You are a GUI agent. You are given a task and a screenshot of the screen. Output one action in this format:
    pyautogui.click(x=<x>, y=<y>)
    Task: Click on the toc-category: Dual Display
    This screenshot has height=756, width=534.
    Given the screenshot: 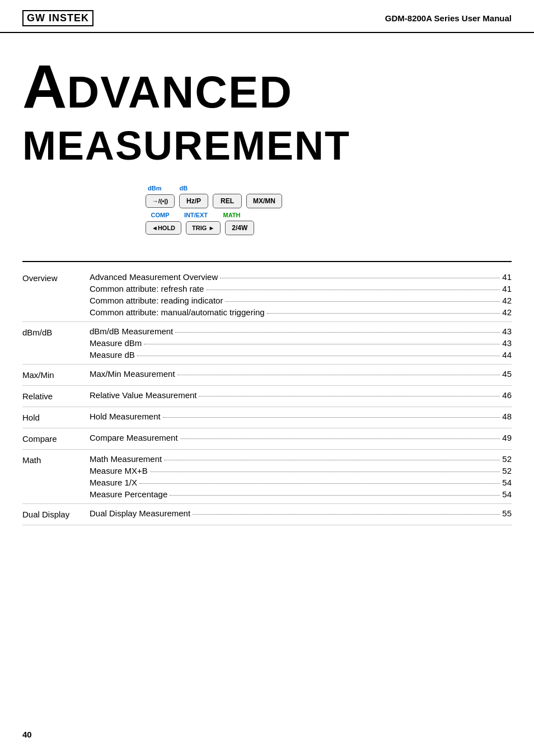 What is the action you would take?
    pyautogui.click(x=56, y=515)
    